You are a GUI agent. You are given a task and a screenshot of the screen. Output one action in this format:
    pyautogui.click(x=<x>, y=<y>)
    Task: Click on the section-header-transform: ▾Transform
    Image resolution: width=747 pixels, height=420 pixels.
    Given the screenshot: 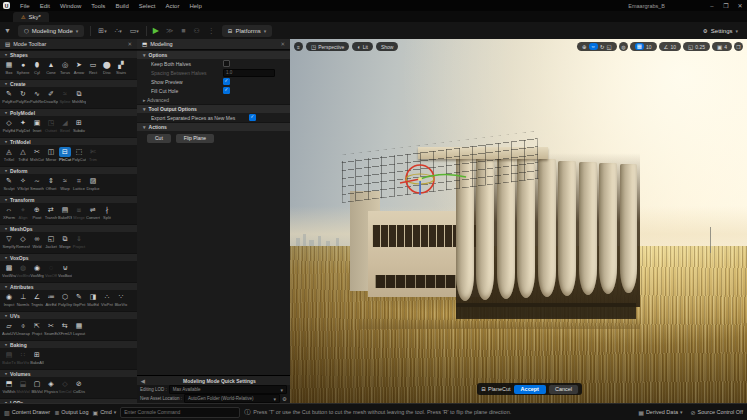 What is the action you would take?
    pyautogui.click(x=68, y=199)
    